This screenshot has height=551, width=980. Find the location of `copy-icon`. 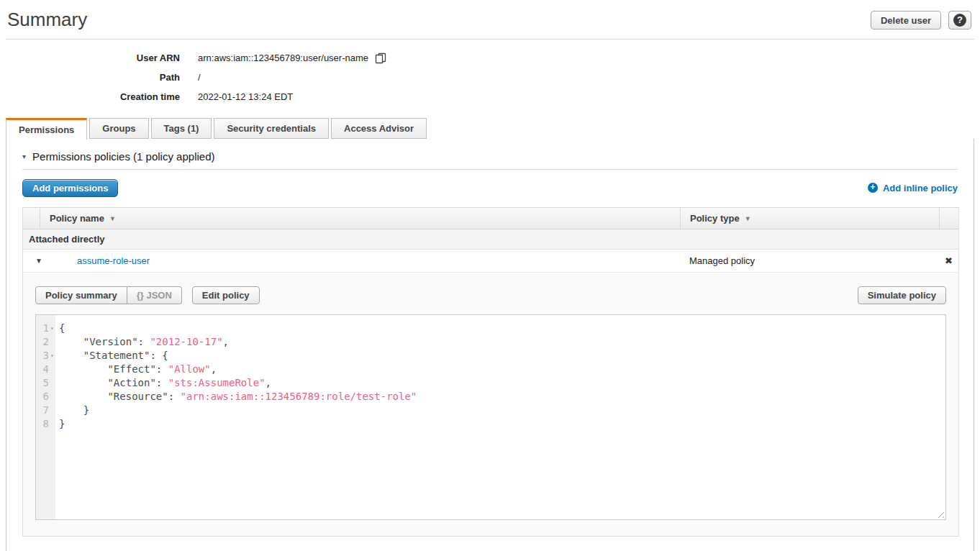

copy-icon is located at coordinates (381, 58).